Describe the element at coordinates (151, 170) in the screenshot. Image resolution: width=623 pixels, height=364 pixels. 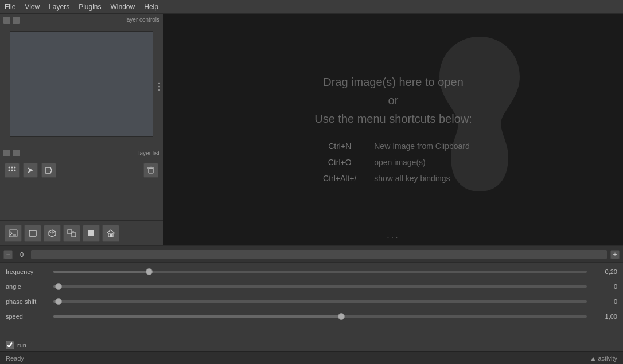
I see `delete-layer-button` at that location.